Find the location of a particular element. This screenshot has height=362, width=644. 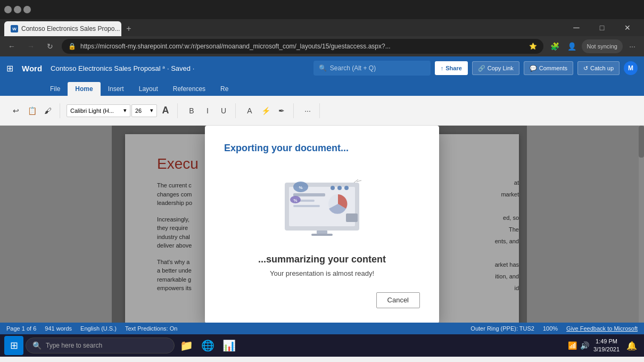

italic-button: I is located at coordinates (208, 111).